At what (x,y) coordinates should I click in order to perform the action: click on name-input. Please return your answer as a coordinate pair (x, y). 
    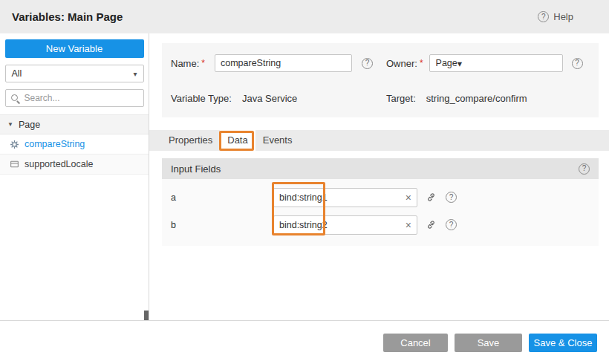
    Looking at the image, I should click on (284, 63).